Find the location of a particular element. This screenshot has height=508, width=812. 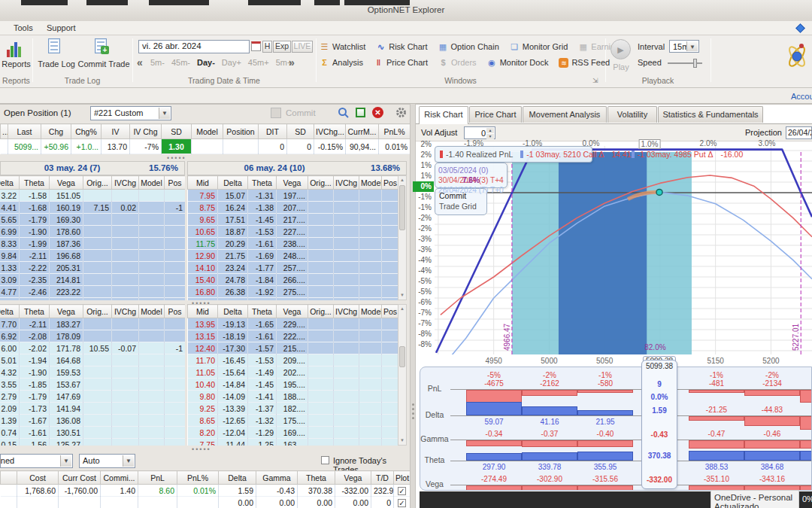

commit-button: Commit is located at coordinates (301, 113).